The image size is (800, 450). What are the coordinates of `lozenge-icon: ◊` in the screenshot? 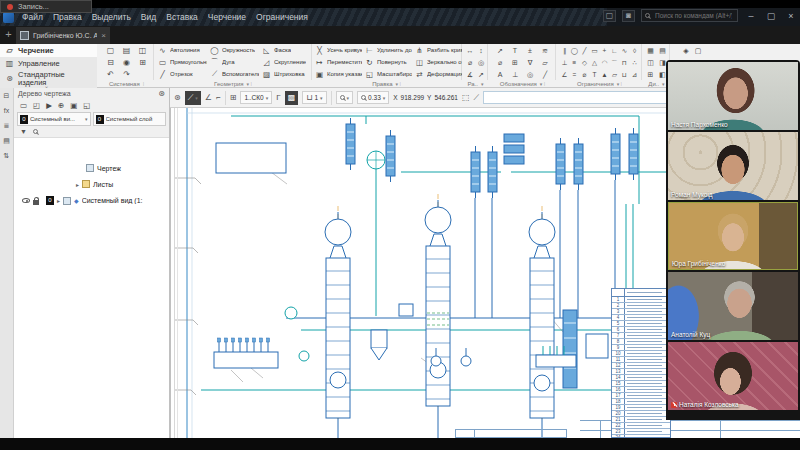 It's located at (635, 51).